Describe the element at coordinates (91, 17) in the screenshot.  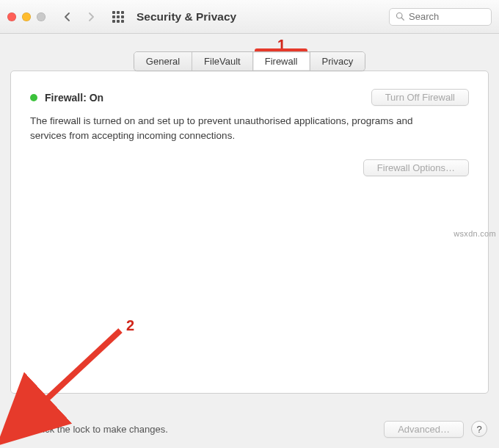
I see `forward-button` at that location.